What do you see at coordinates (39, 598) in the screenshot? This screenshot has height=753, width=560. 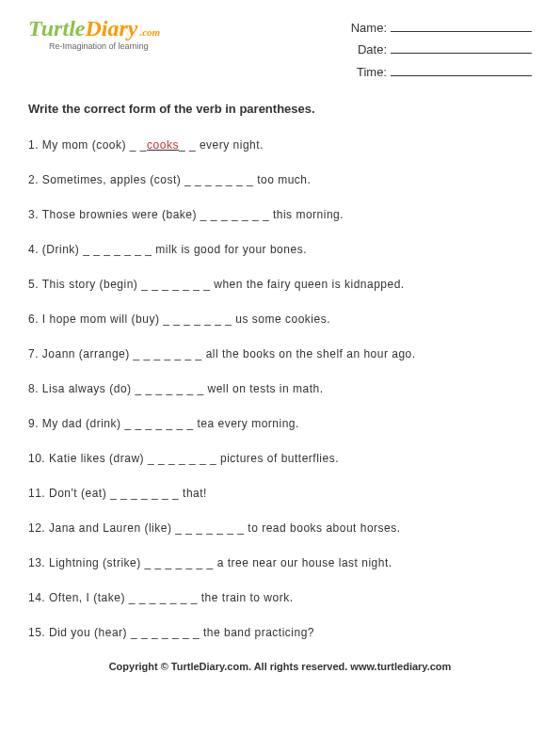 I see `question-number: 14.` at bounding box center [39, 598].